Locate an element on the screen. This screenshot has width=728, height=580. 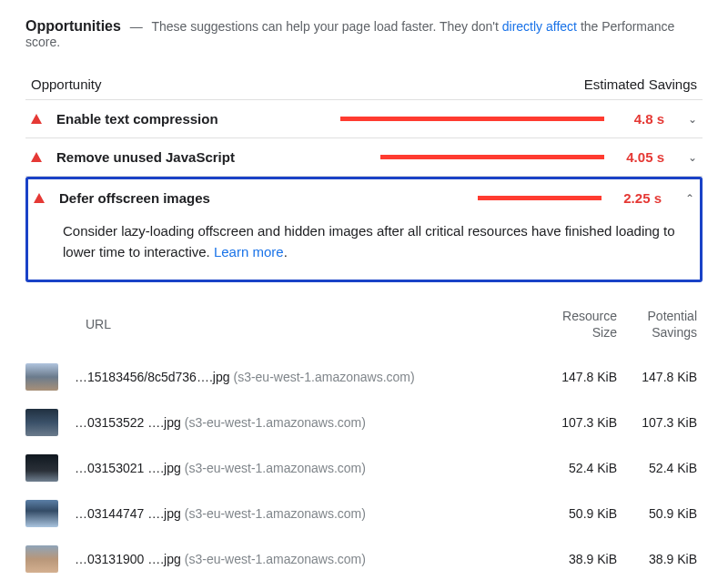
url-cell: …03153021 ….jpg (s3-eu-west-1.amazonaws.… is located at coordinates (306, 468).